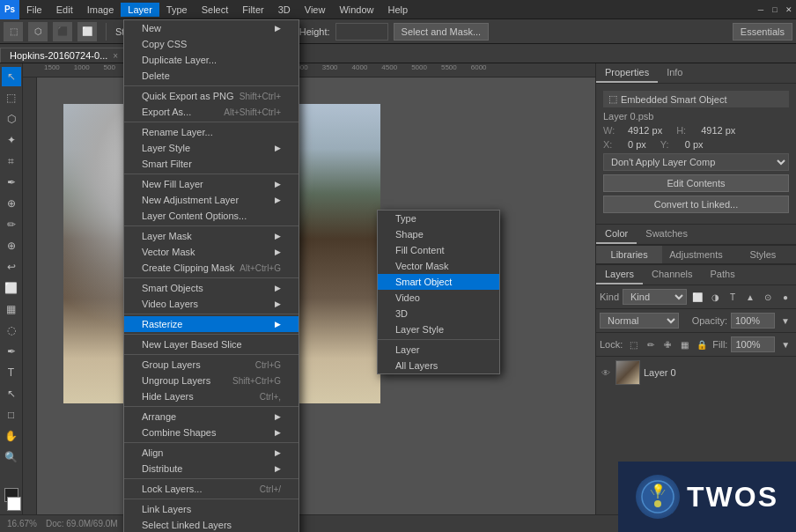 The image size is (796, 532). Describe the element at coordinates (11, 351) in the screenshot. I see `tool-pen: ✒` at that location.